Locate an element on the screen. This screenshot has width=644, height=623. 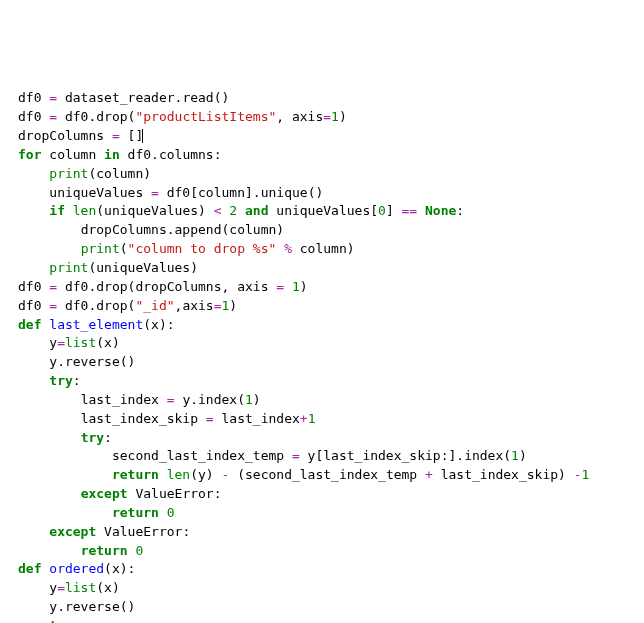
code-line: def last_element(x): is located at coordinates (322, 326).